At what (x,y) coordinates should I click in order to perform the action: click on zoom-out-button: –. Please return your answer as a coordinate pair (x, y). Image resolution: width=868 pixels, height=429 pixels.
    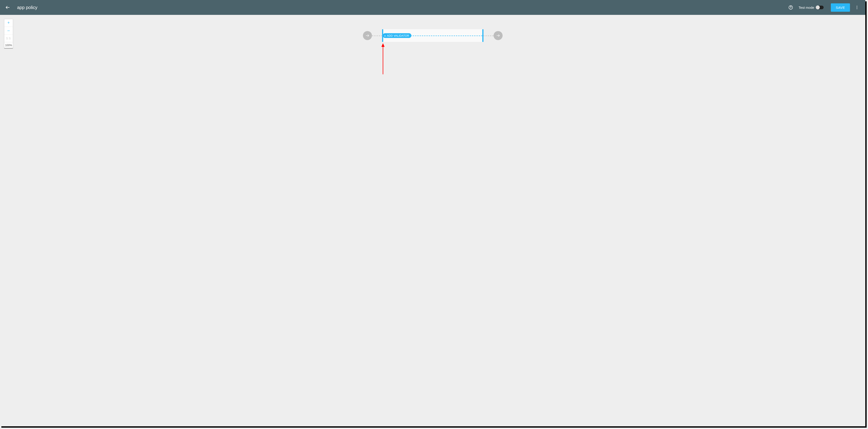
    Looking at the image, I should click on (9, 31).